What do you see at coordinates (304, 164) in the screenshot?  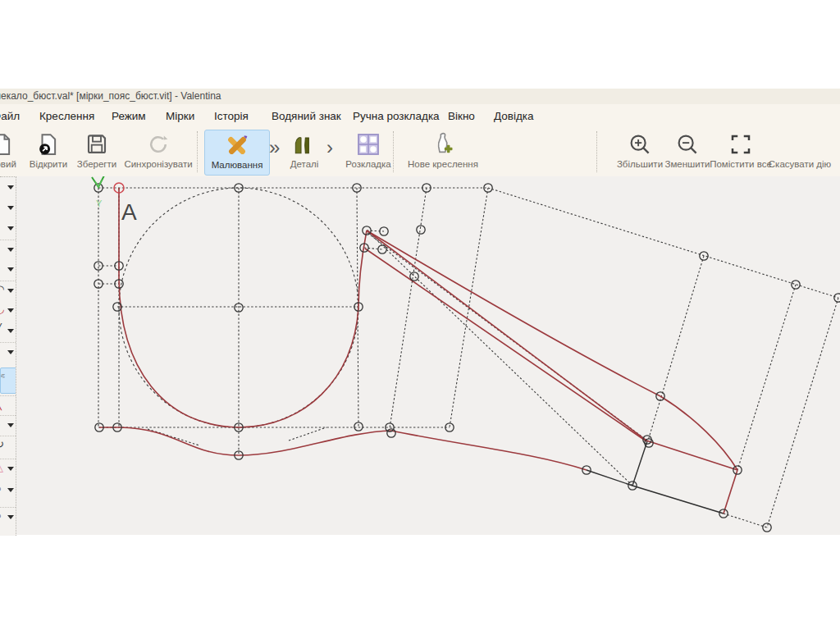 I see `toolbar-button-label: Деталі` at bounding box center [304, 164].